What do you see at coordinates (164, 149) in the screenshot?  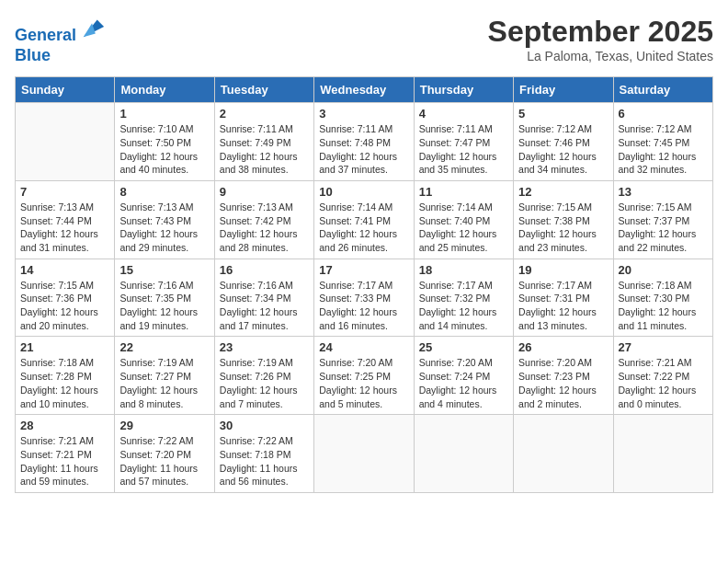 I see `day-info: Sunrise: 7:10 AM Sunset: 7:50 PM Dayligh…` at bounding box center [164, 149].